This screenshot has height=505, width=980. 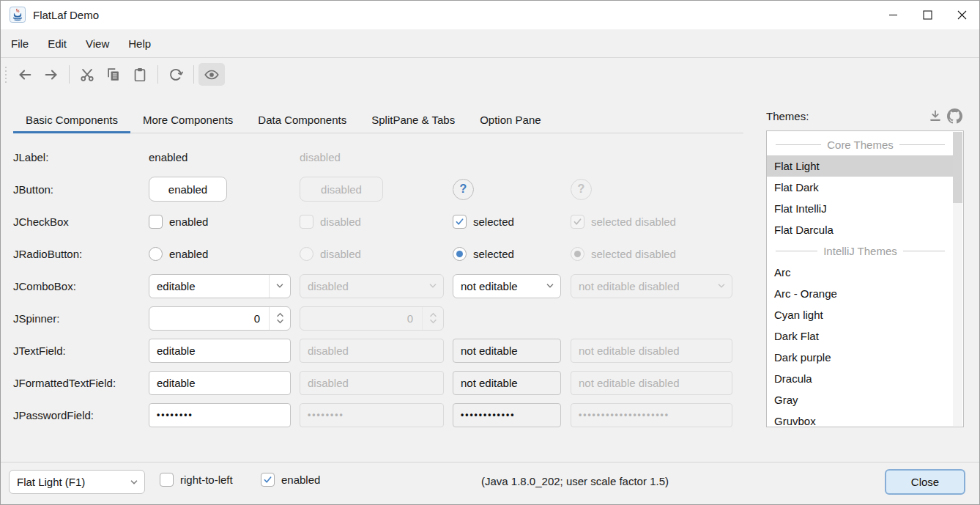 What do you see at coordinates (20, 44) in the screenshot?
I see `menu-file: File` at bounding box center [20, 44].